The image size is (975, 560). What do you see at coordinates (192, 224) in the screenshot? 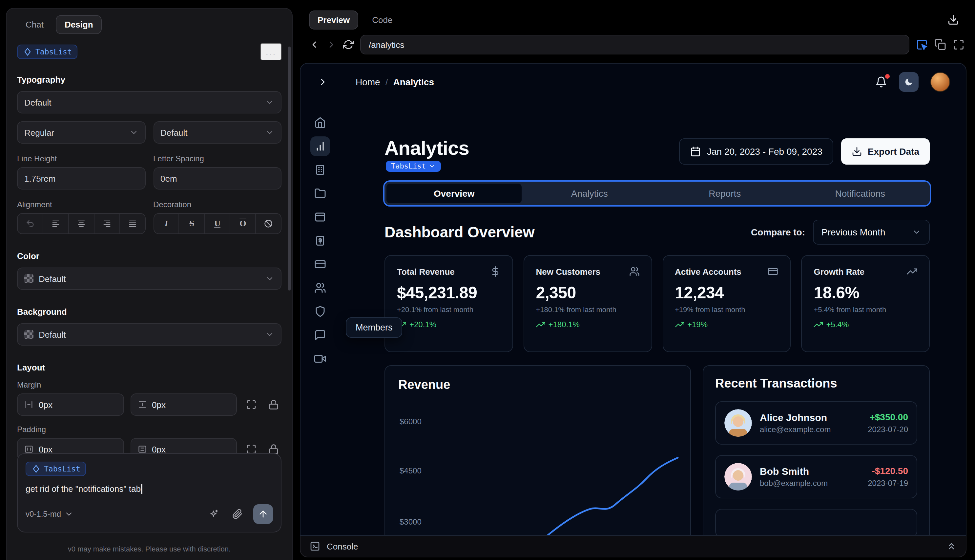
I see `strikethrough-icon: S` at bounding box center [192, 224].